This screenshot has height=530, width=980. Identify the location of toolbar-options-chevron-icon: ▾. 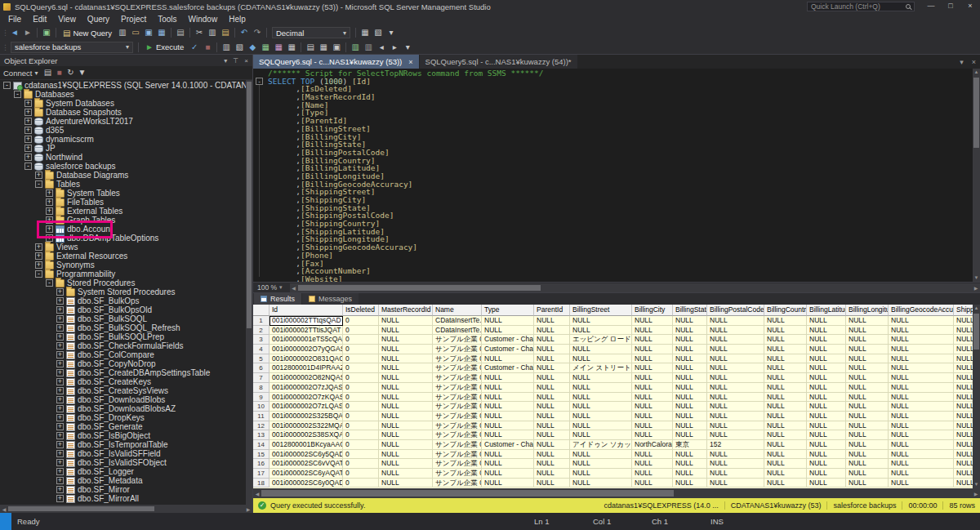
(408, 47).